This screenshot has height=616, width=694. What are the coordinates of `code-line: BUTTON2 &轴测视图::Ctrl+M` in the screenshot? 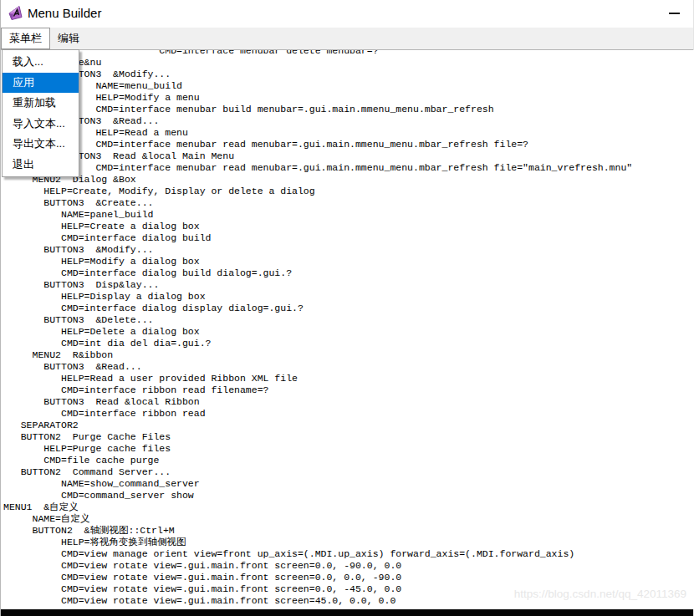 It's located at (348, 531).